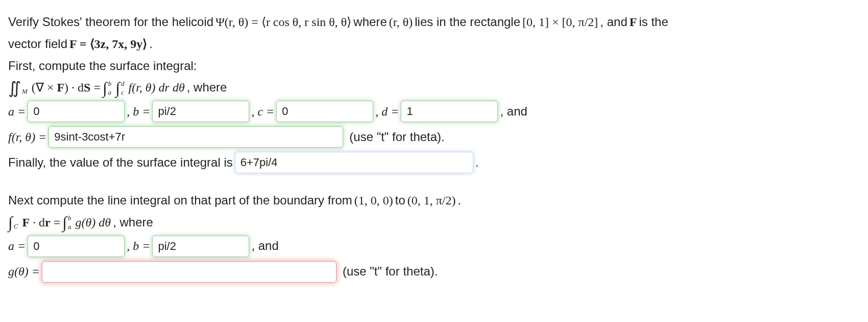  Describe the element at coordinates (110, 84) in the screenshot. I see `outer-upper: b` at that location.